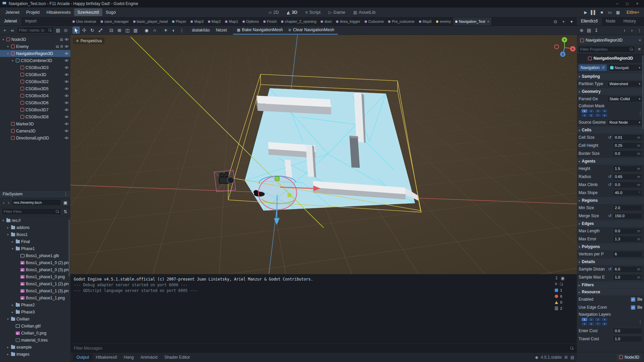 The height and width of the screenshot is (362, 644). Describe the element at coordinates (35, 221) in the screenshot. I see `file-item: ▾ res://` at that location.